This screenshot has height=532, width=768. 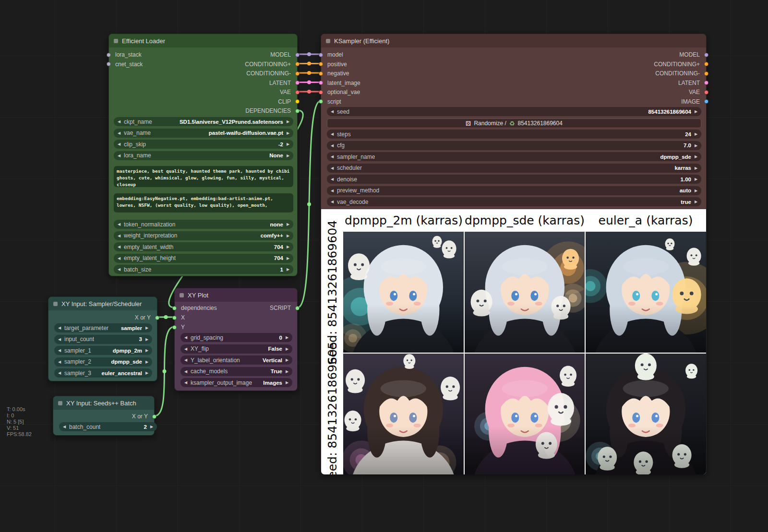 What do you see at coordinates (514, 168) in the screenshot?
I see `widget-scheduler: ◀schedulerkarras▶` at bounding box center [514, 168].